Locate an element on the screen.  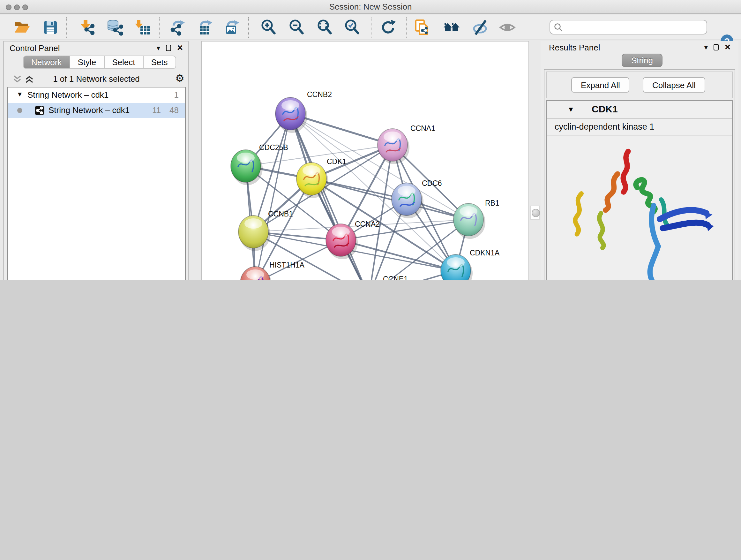
node-label-CCNA2: CCNA2 is located at coordinates (367, 224).